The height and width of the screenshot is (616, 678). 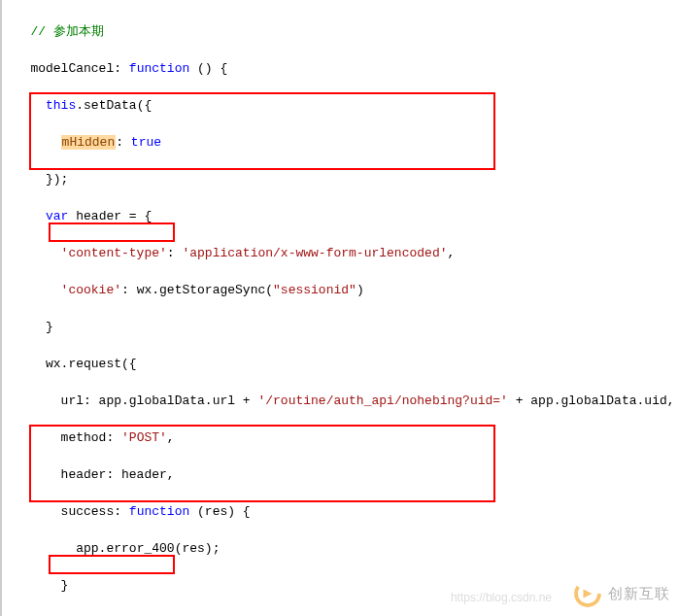 What do you see at coordinates (501, 598) in the screenshot?
I see `watermark-url: https://blog.csdn.ne` at bounding box center [501, 598].